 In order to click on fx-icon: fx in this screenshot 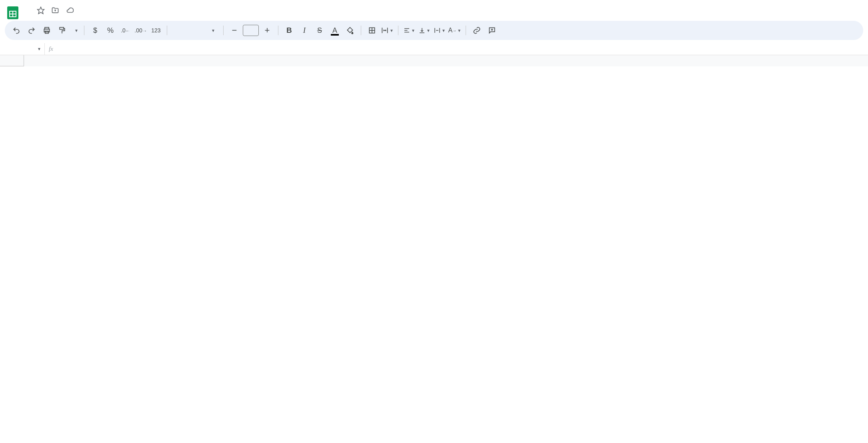, I will do `click(51, 49)`.